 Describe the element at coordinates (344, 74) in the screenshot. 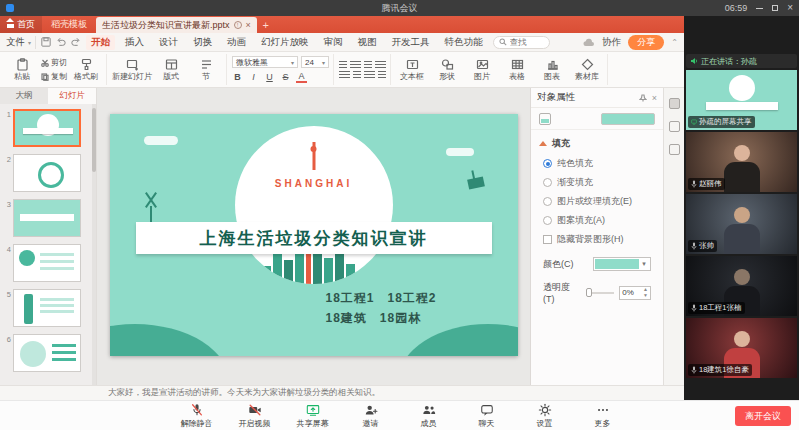

I see `bullet-list-icon` at that location.